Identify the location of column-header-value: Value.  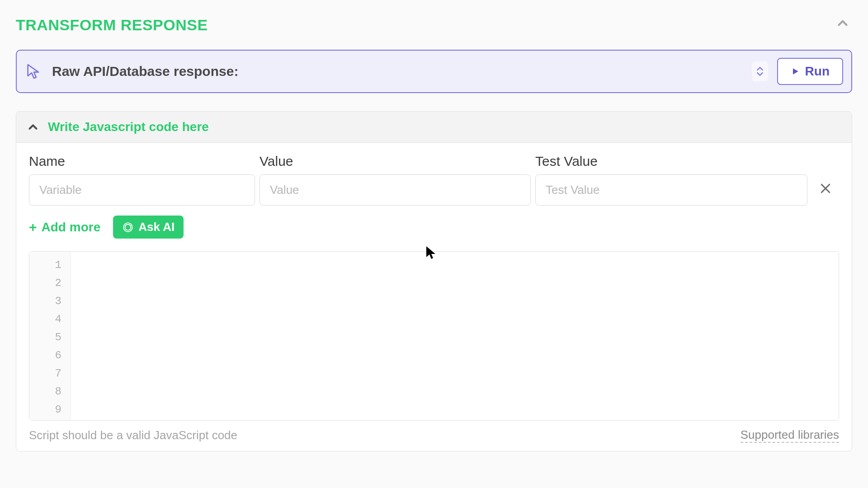
(395, 161).